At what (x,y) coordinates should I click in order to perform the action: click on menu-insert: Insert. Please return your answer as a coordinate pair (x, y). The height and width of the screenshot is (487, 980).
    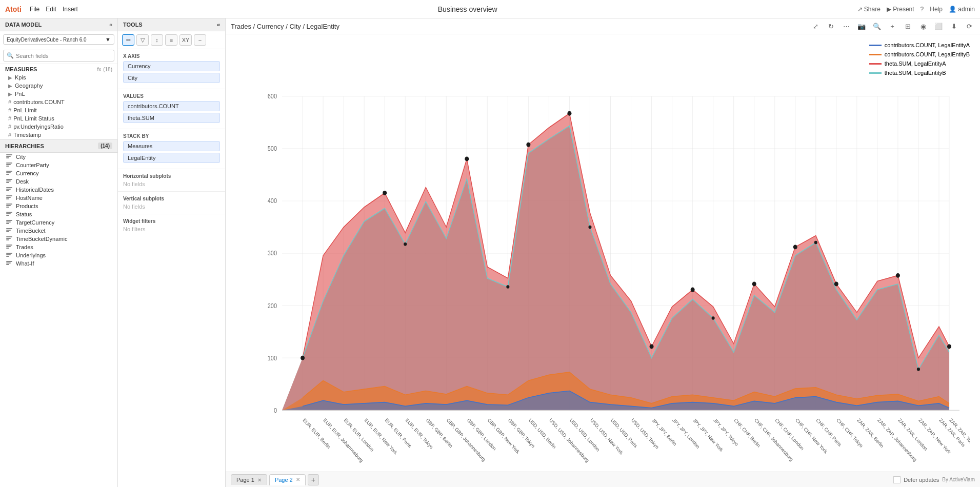
    Looking at the image, I should click on (70, 9).